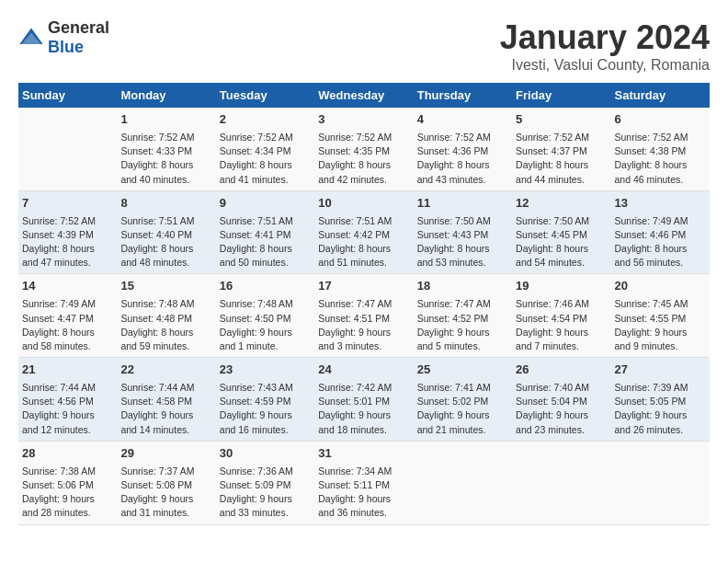 This screenshot has height=563, width=728. What do you see at coordinates (660, 401) in the screenshot?
I see `day-info: Sunset: 5:05 PM` at bounding box center [660, 401].